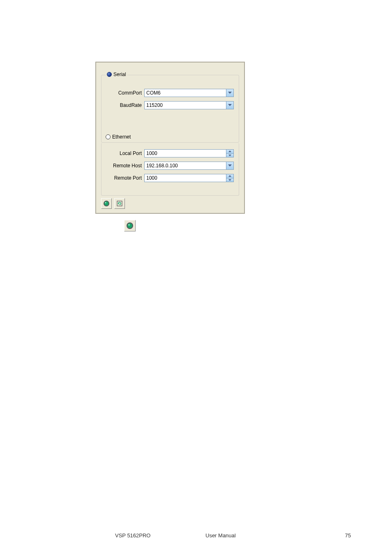 The width and height of the screenshot is (392, 555). What do you see at coordinates (196, 535) in the screenshot?
I see `page-footer: VSP 5162PRO User Manual 75` at bounding box center [196, 535].